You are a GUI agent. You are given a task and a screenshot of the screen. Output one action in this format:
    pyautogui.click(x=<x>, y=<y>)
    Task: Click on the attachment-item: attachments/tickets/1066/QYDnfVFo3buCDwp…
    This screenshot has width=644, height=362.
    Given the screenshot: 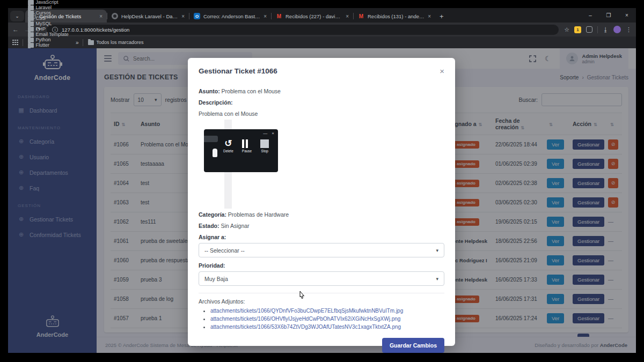 What is the action you would take?
    pyautogui.click(x=327, y=311)
    